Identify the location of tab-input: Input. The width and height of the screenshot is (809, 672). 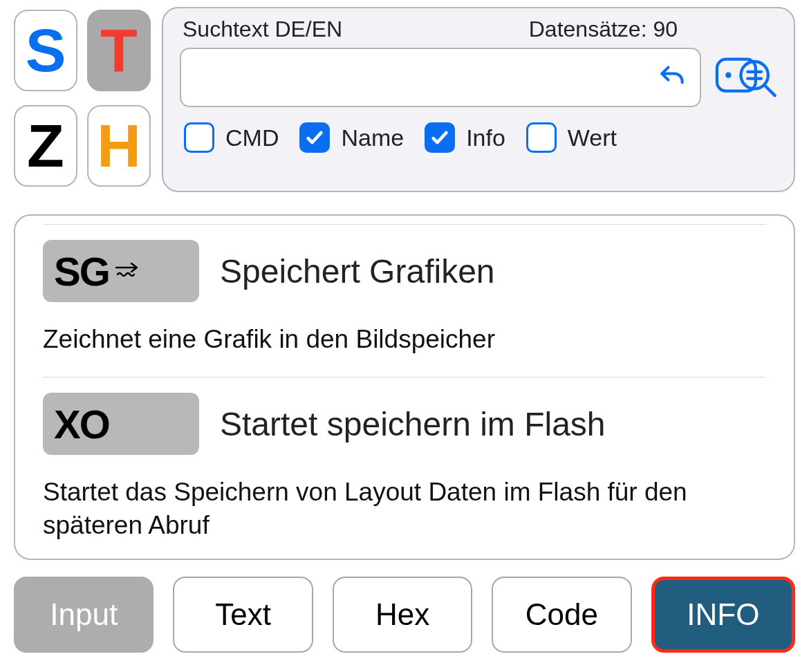
(84, 615).